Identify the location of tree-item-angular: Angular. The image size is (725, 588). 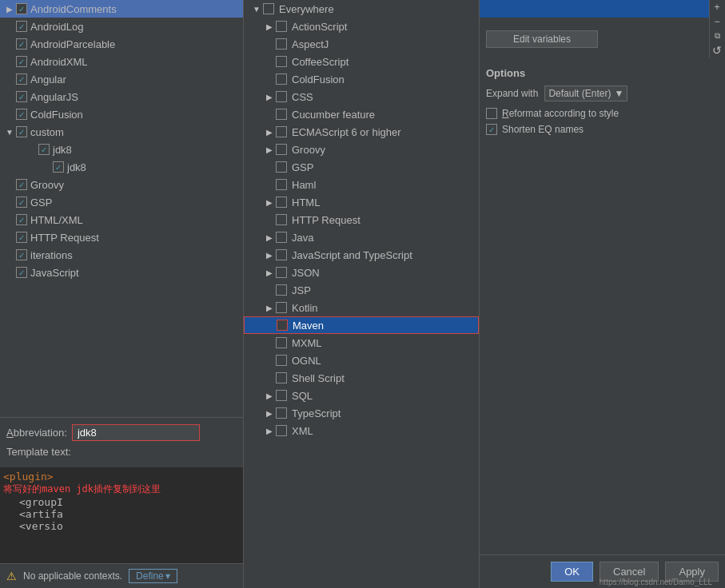
(121, 79).